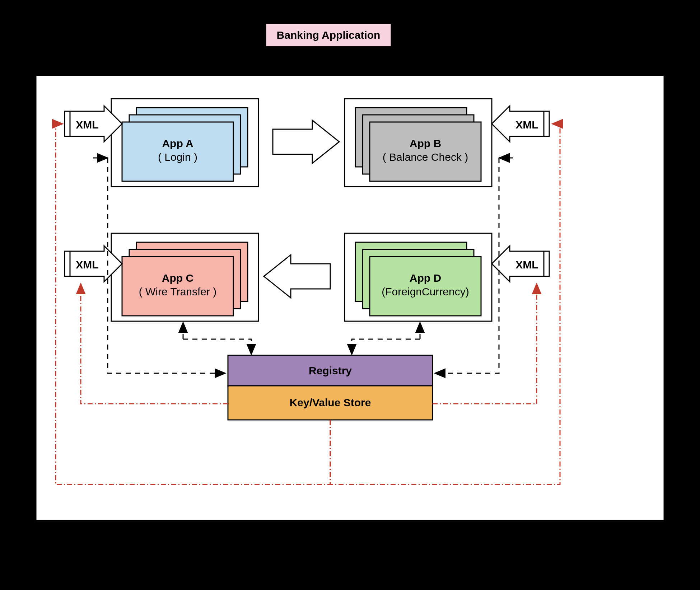 The image size is (700, 590). What do you see at coordinates (330, 370) in the screenshot?
I see `registry-label: Registry` at bounding box center [330, 370].